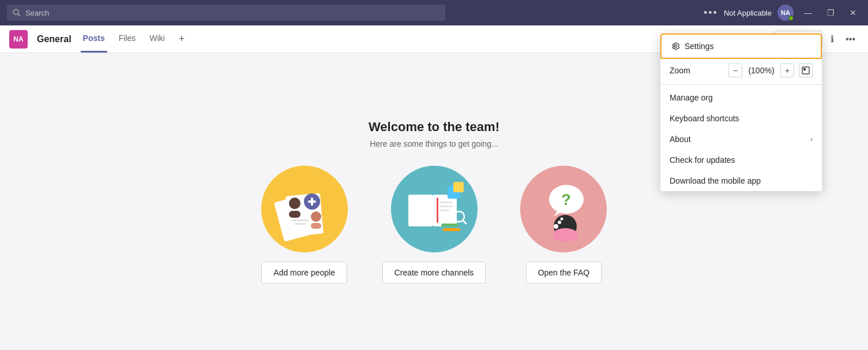  What do you see at coordinates (305, 209) in the screenshot?
I see `add-people-illustration` at bounding box center [305, 209].